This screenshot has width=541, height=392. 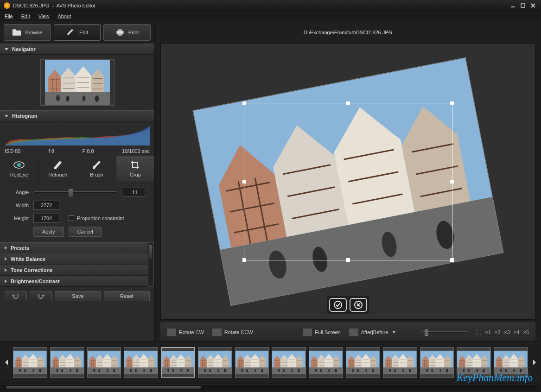 I want to click on filmstrip-prev, so click(x=6, y=362).